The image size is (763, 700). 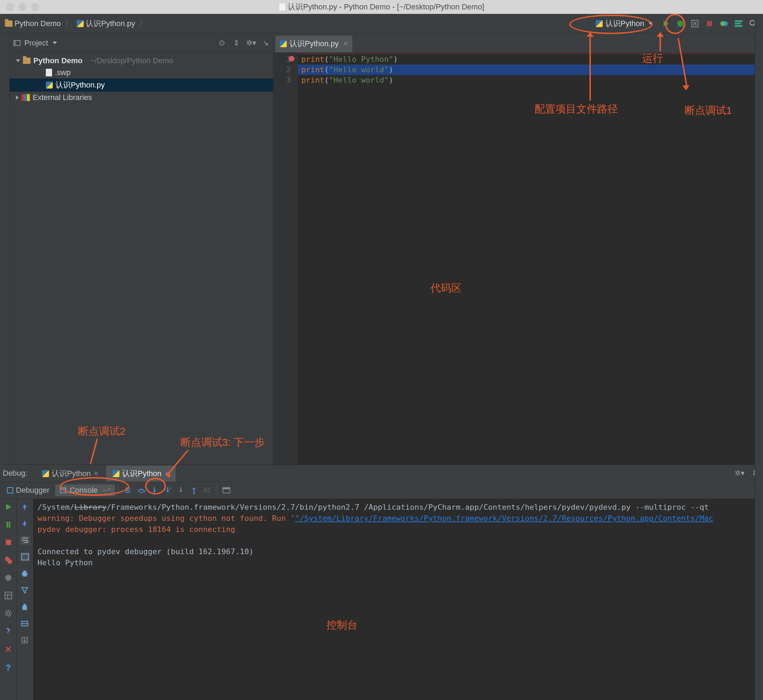 What do you see at coordinates (8, 578) in the screenshot?
I see `mute-breakpoints-button` at bounding box center [8, 578].